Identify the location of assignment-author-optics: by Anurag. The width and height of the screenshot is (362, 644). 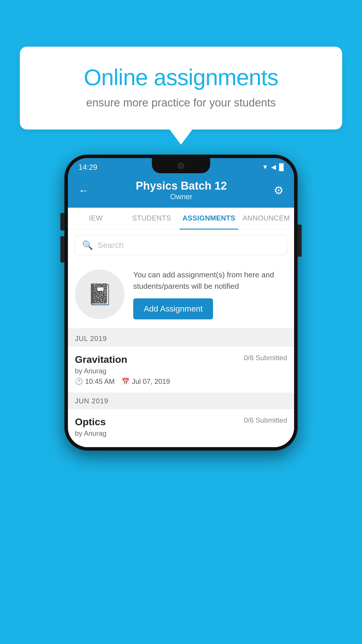
(181, 433).